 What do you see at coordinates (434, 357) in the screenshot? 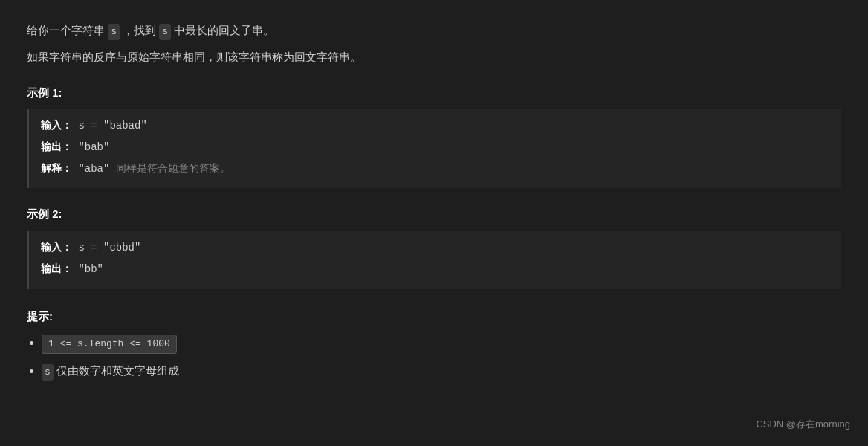
I see `hints-list: 1 <= s.length <= 1000 s 仅由数字和英文字母组成` at bounding box center [434, 357].